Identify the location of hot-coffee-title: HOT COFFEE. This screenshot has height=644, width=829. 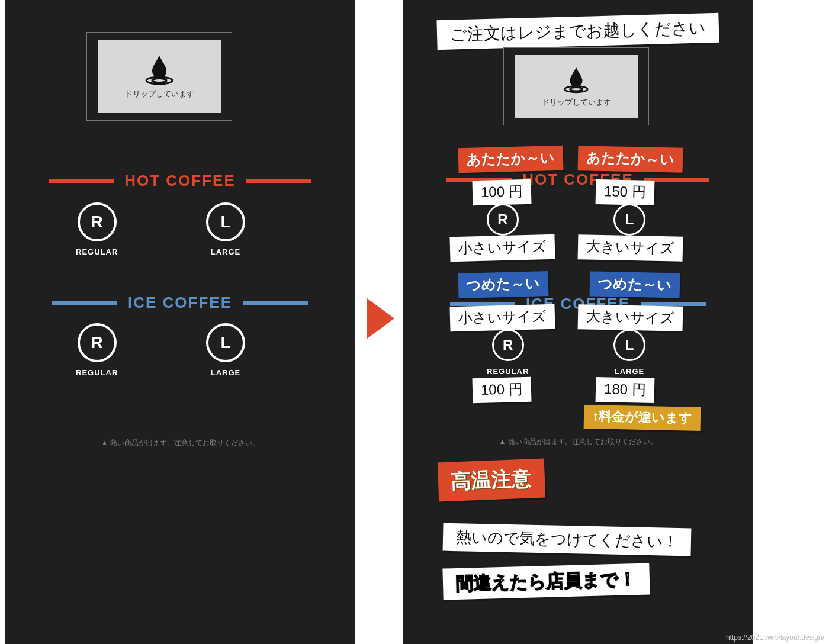
(180, 181).